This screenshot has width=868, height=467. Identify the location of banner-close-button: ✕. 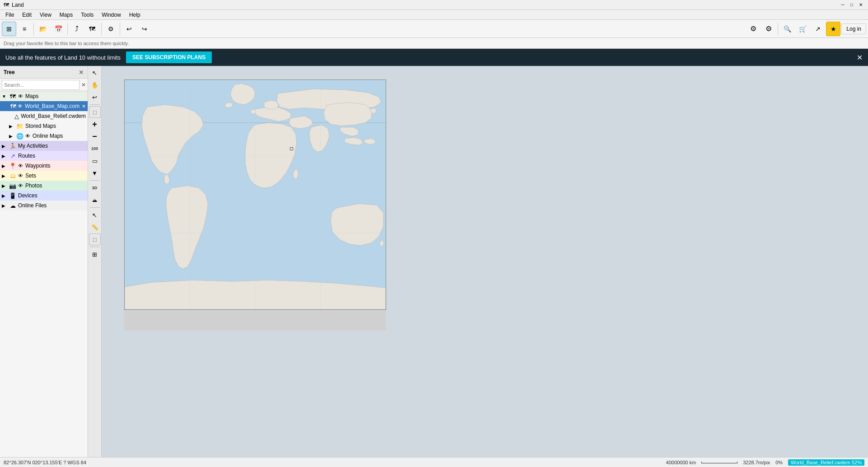
(860, 58).